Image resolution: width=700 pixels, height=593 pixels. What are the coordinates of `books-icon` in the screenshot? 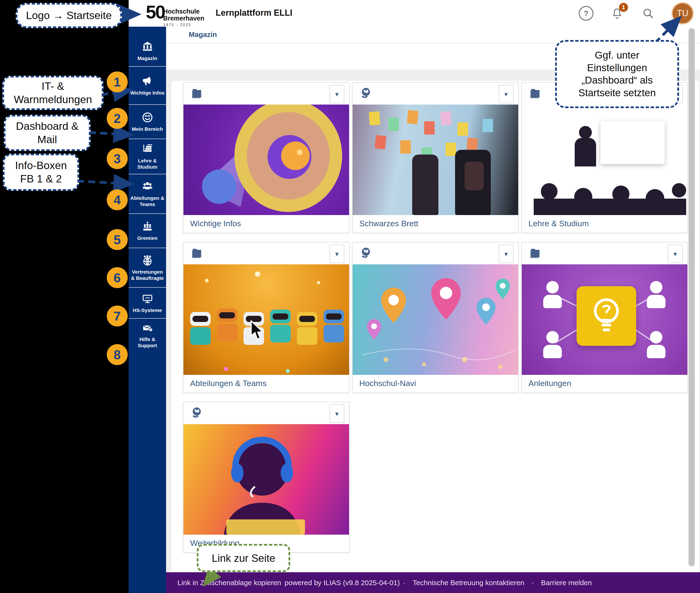 It's located at (147, 149).